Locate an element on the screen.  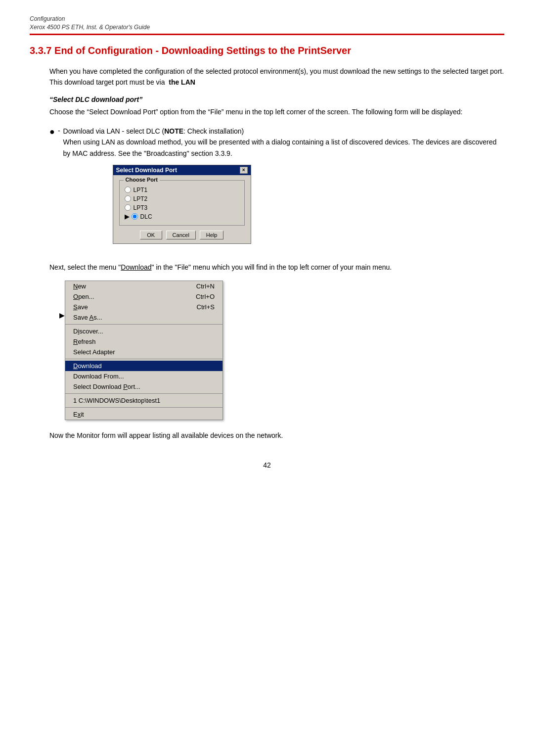
menu-item-select-download-port-label: Select Download Port... is located at coordinates (107, 387).